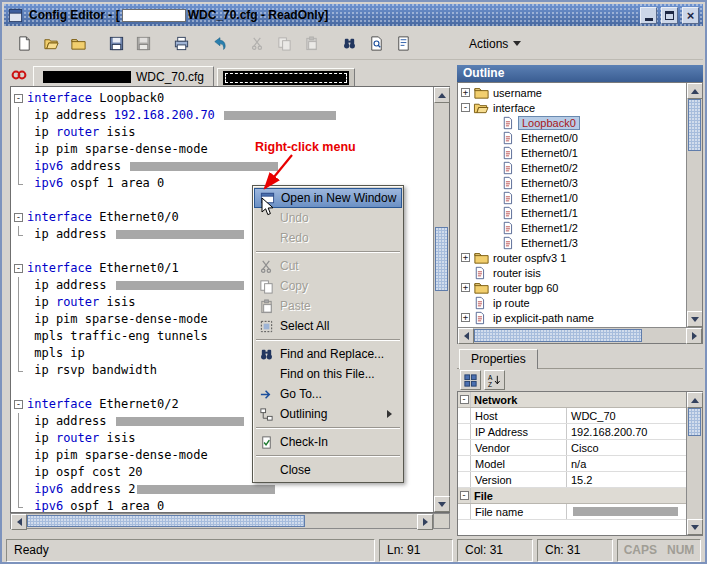 This screenshot has height=564, width=707. What do you see at coordinates (572, 258) in the screenshot?
I see `outline-item-router-ospfv3-1: +router ospfv3 1` at bounding box center [572, 258].